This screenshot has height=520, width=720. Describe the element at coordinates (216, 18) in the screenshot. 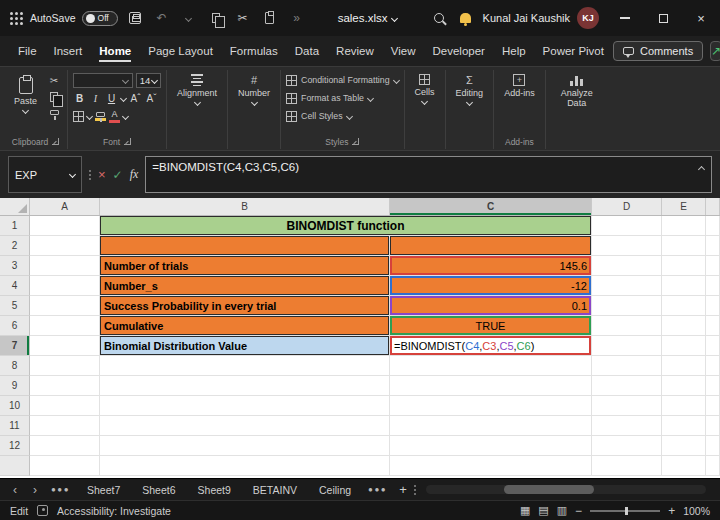

I see `copy-icon` at that location.